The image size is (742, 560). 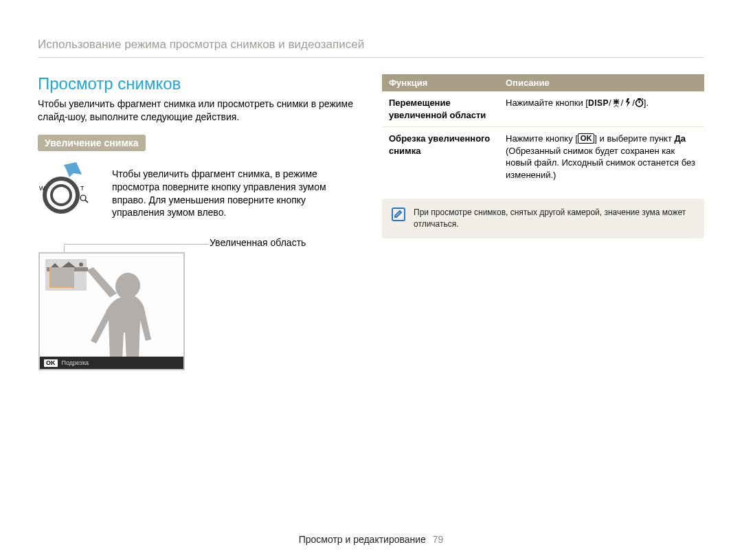 What do you see at coordinates (284, 243) in the screenshot?
I see `magnified-area-label: Увеличенная область` at bounding box center [284, 243].